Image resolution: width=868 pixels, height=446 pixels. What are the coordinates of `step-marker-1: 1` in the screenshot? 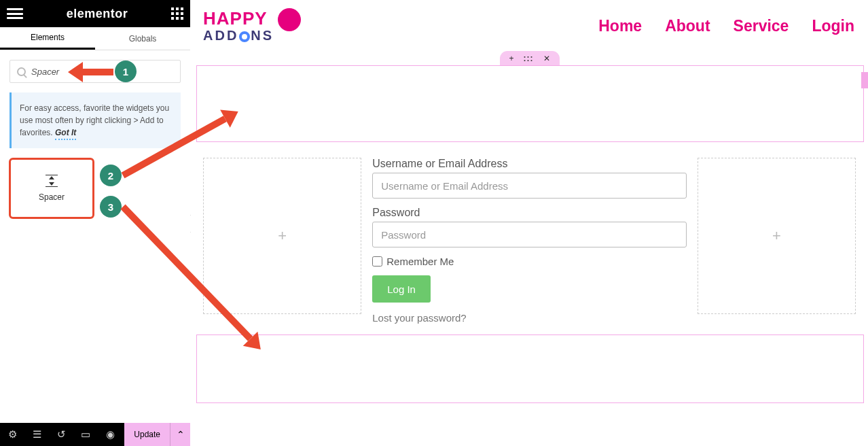 It's located at (126, 71).